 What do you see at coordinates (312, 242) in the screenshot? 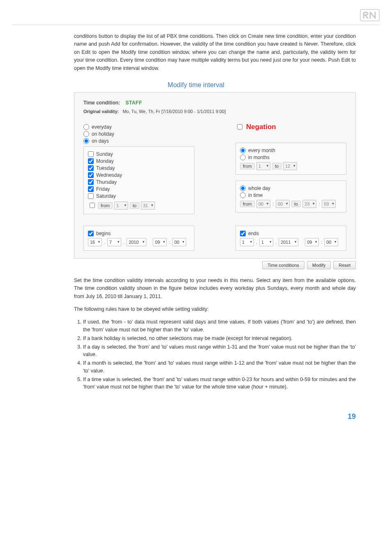
I see `ends-hour-select: 09▼` at bounding box center [312, 242].